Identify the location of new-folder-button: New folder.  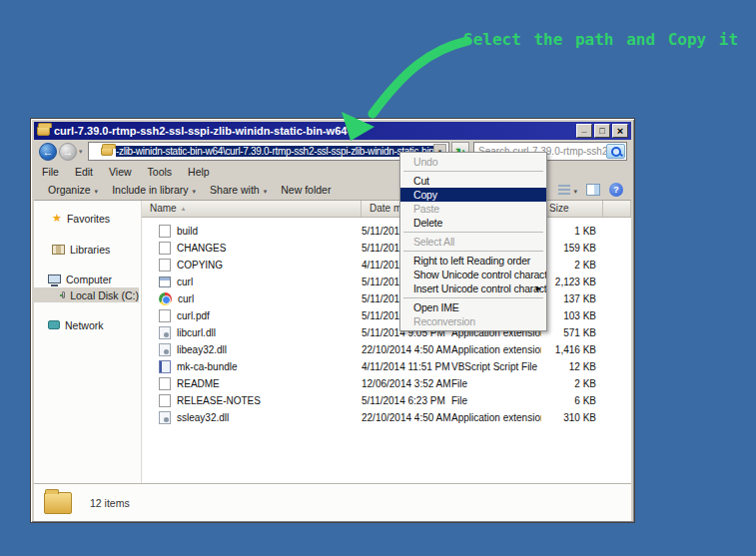
(306, 190).